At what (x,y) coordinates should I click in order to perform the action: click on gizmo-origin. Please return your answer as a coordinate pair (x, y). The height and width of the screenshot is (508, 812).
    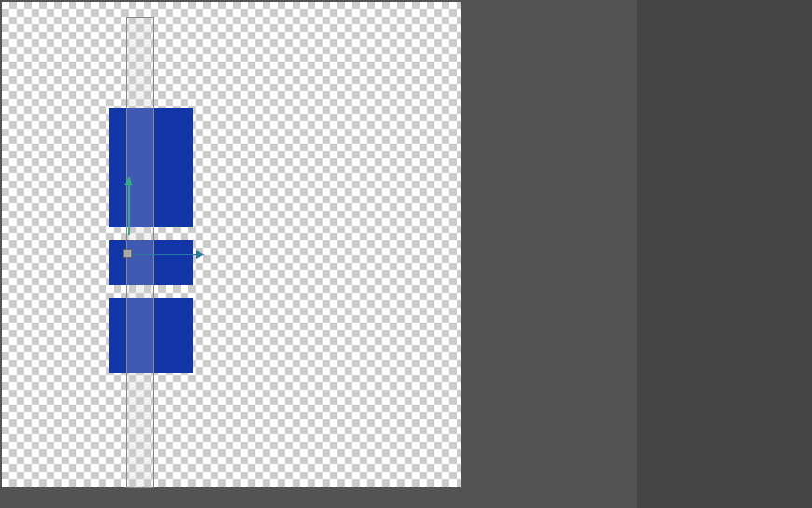
    Looking at the image, I should click on (128, 254).